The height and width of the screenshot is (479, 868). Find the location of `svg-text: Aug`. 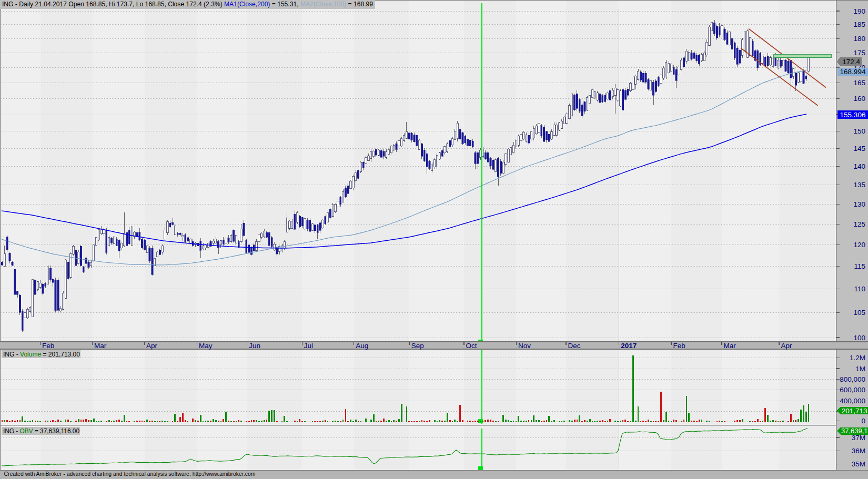

svg-text: Aug is located at coordinates (362, 346).